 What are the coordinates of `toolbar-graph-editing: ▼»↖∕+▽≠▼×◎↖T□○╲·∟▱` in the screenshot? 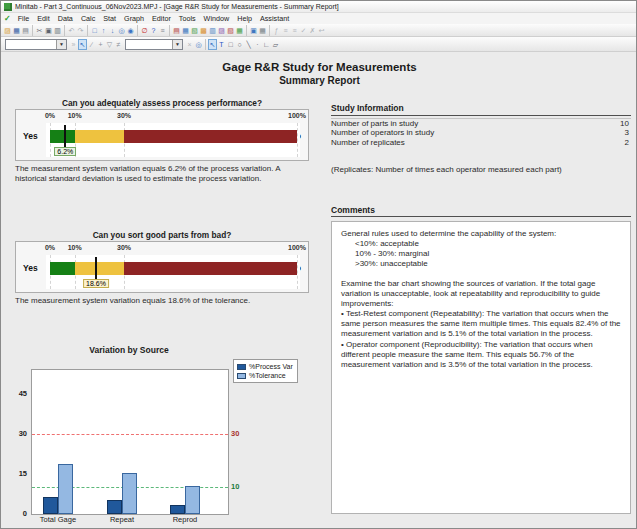 It's located at (318, 44).